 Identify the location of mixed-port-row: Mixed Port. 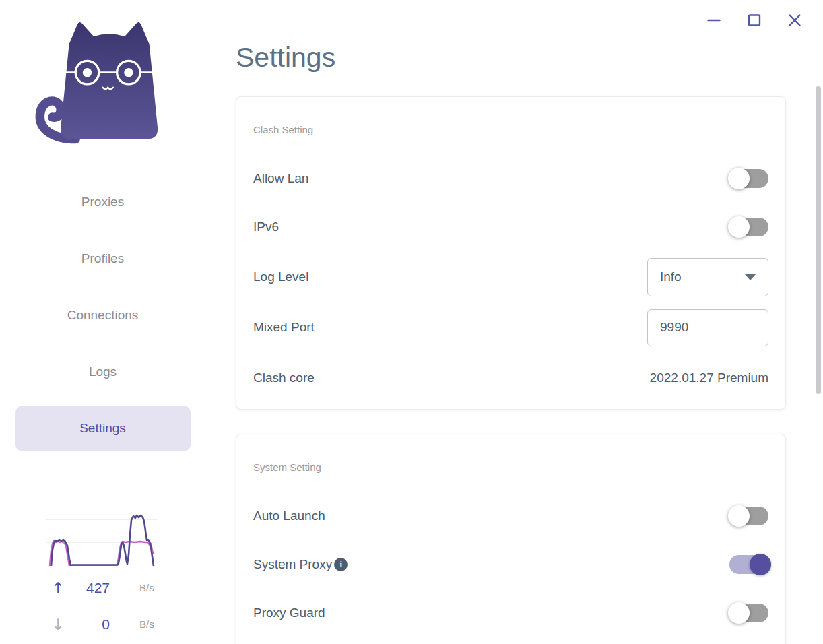
(511, 327).